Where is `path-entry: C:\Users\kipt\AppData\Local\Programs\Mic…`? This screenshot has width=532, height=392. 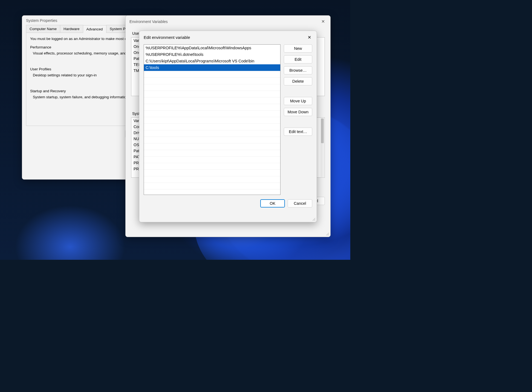
path-entry: C:\Users\kipt\AppData\Local\Programs\Mic… is located at coordinates (212, 61).